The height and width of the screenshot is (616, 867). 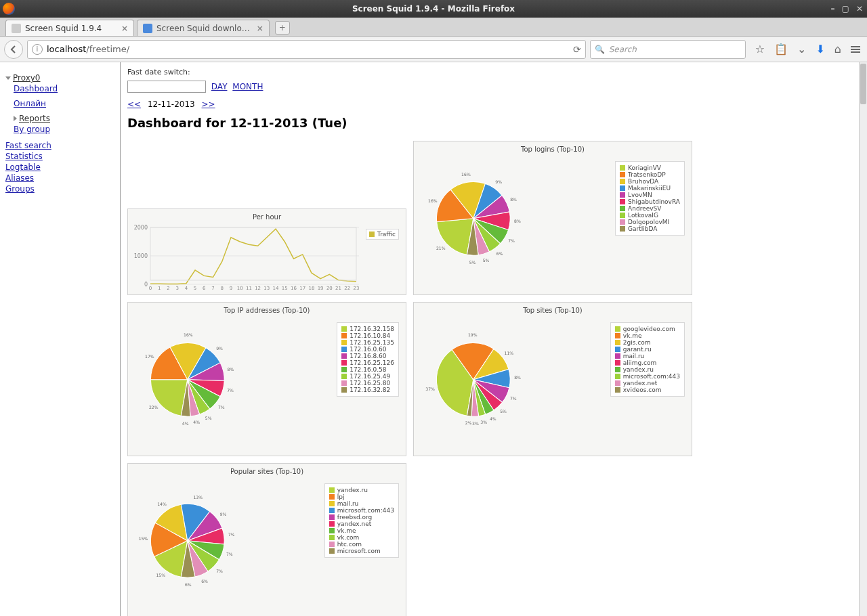 What do you see at coordinates (64, 129) in the screenshot?
I see `sidebar-bygroup: By group` at bounding box center [64, 129].